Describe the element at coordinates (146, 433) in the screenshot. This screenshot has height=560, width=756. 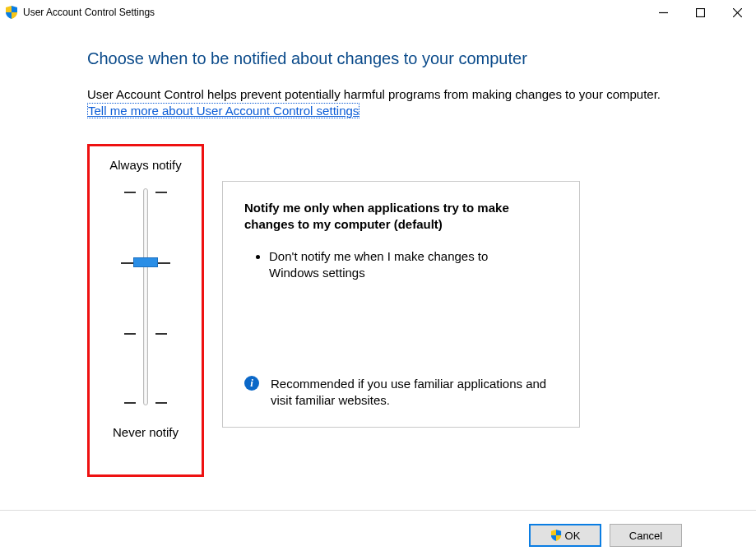
I see `slider-bottom-label: Never notify` at that location.